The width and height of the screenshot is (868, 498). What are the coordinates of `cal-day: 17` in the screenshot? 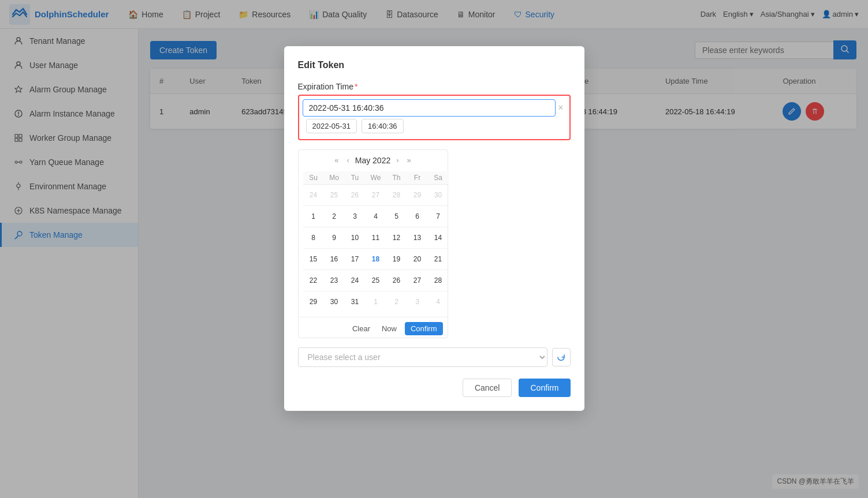 It's located at (355, 259).